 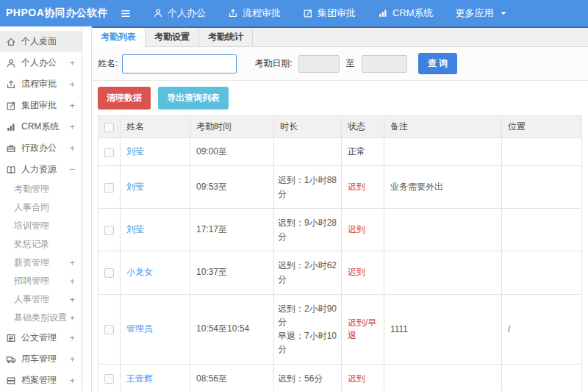 I want to click on sidebar-item-crm-system: CRM系统+, so click(x=41, y=126).